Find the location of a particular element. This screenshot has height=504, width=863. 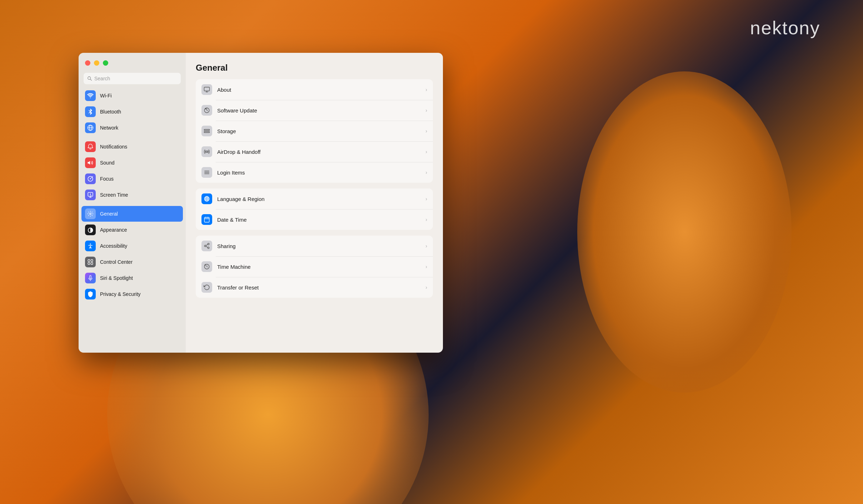

settings-group-3: Sharing › Time Machine › Transfer or Res… is located at coordinates (314, 267).